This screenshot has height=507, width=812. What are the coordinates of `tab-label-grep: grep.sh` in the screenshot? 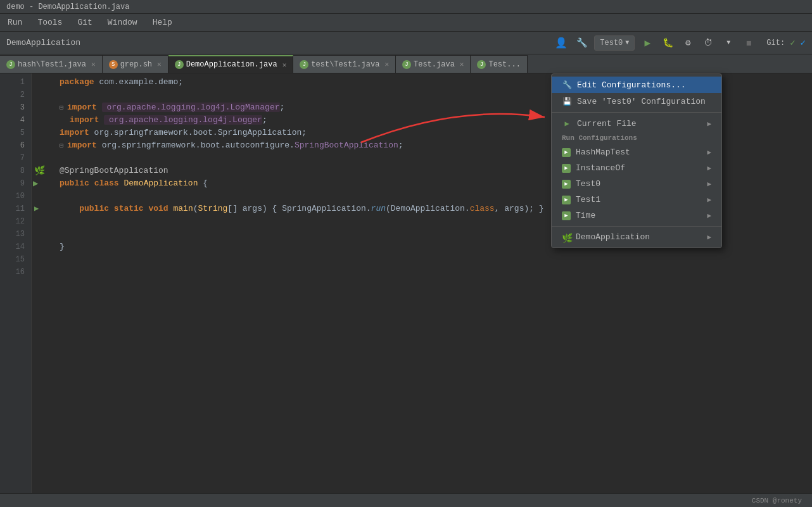 It's located at (136, 65).